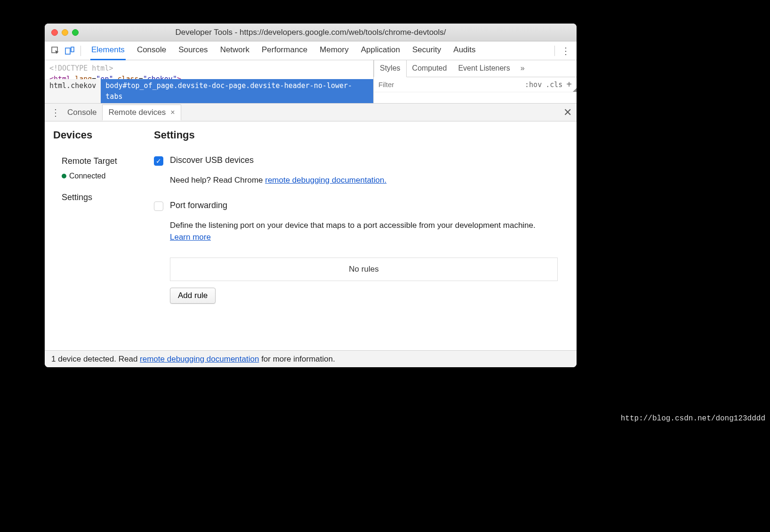 The height and width of the screenshot is (532, 770). What do you see at coordinates (426, 51) in the screenshot?
I see `tab-security: Security` at bounding box center [426, 51].